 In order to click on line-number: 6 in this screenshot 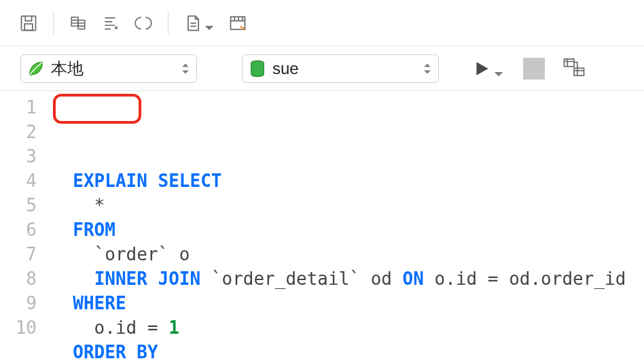, I will do `click(18, 230)`.